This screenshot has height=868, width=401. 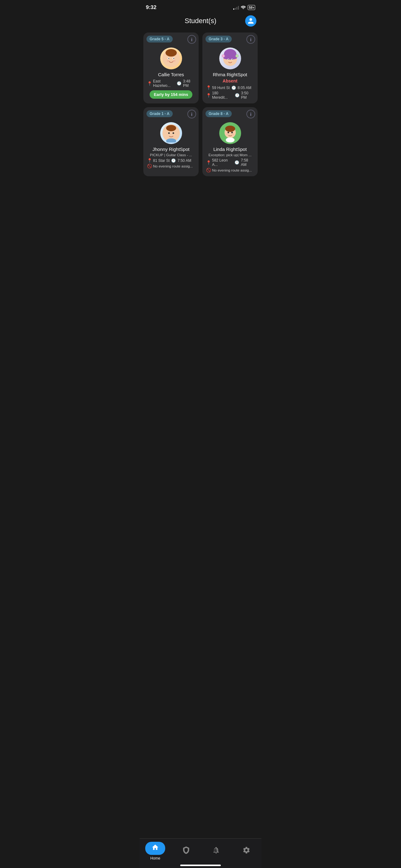 What do you see at coordinates (230, 165) in the screenshot?
I see `route-info-linda: 📍 582 Leon A... 🕐 7:58 AM 🚫 No evening r…` at bounding box center [230, 165].